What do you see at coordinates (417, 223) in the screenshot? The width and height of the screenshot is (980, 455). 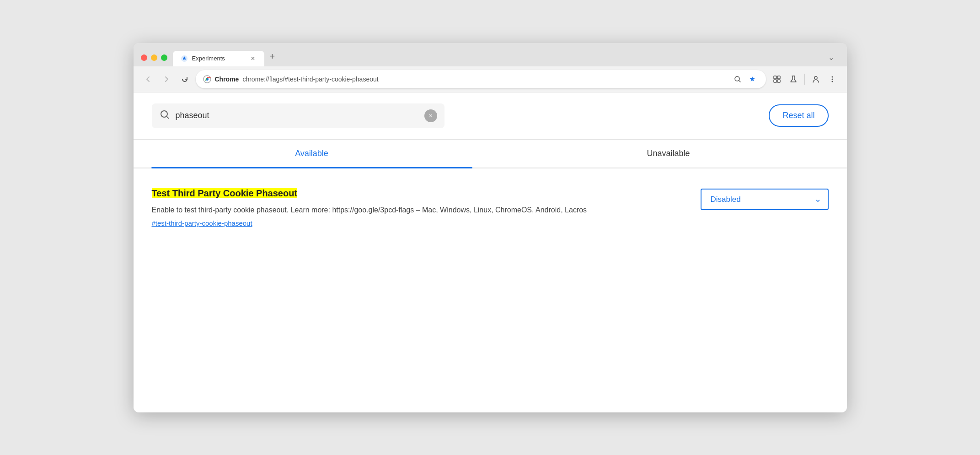 I see `flag-anchor-link: #test-third-party-cookie-phaseout` at bounding box center [417, 223].